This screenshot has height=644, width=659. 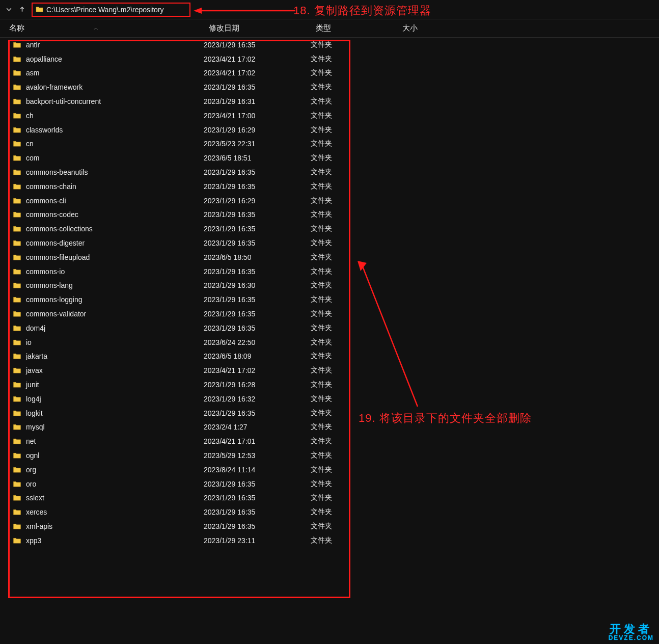 What do you see at coordinates (330, 73) in the screenshot?
I see `table-row: asm2023/4/21 17:02文件夹` at bounding box center [330, 73].